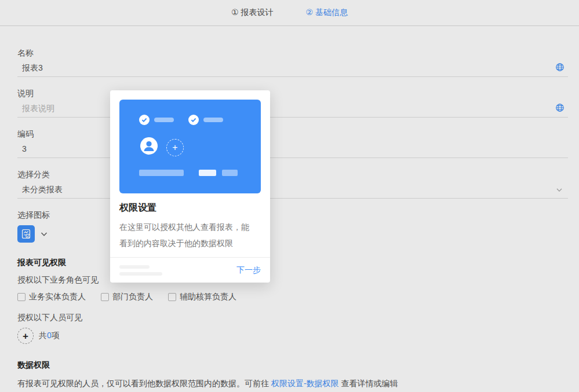 The width and height of the screenshot is (579, 392). Describe the element at coordinates (190, 235) in the screenshot. I see `tour-description: 在这里可以授权其他人查看报表，能 看到的内容取决于他的数据权限` at that location.